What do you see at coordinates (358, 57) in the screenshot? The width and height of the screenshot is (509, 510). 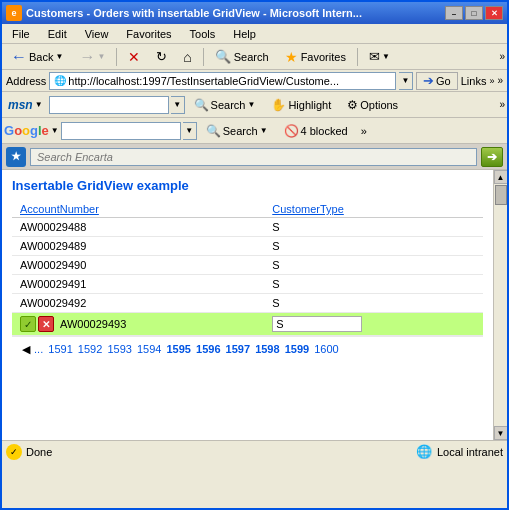 I see `toolbar-separator3` at bounding box center [358, 57].